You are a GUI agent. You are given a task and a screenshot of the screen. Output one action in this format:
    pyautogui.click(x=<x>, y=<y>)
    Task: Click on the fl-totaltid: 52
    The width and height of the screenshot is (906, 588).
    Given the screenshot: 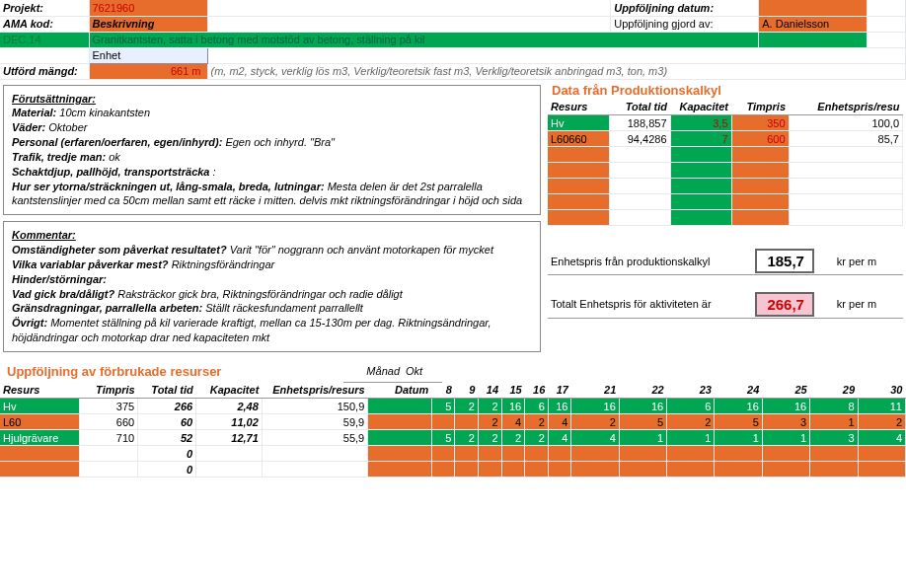 What is the action you would take?
    pyautogui.click(x=168, y=438)
    